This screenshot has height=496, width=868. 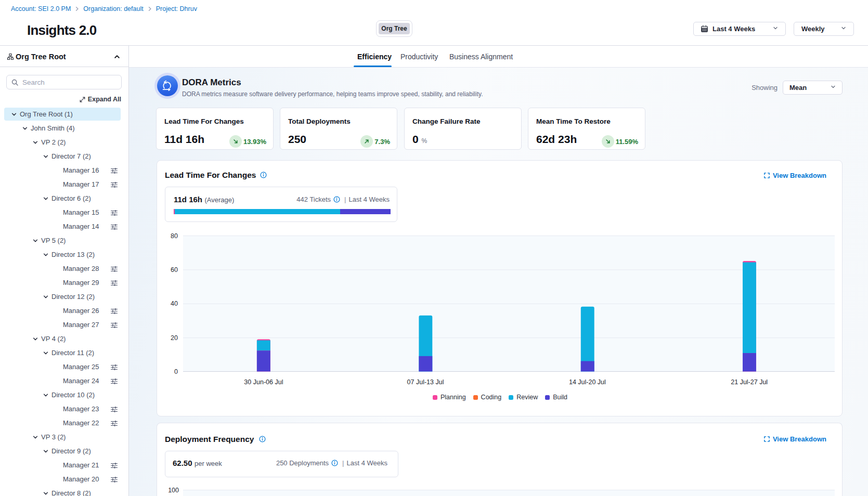 What do you see at coordinates (174, 490) in the screenshot?
I see `svg-text: 100` at bounding box center [174, 490].